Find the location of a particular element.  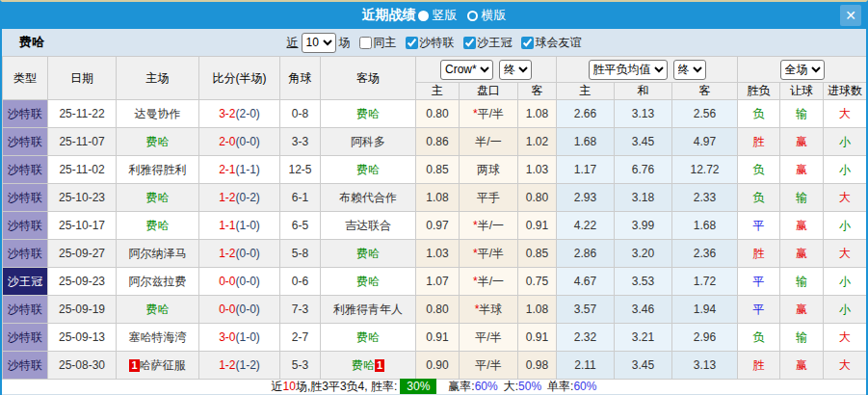

home-team-name: 阿尔纳泽马 is located at coordinates (158, 253).